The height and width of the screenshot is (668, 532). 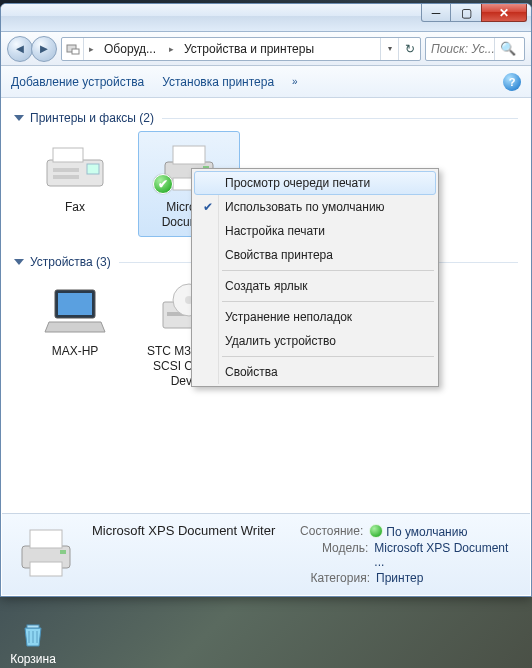 I want to click on group-header-printers: Принтеры и факсы (2), so click(x=266, y=118).